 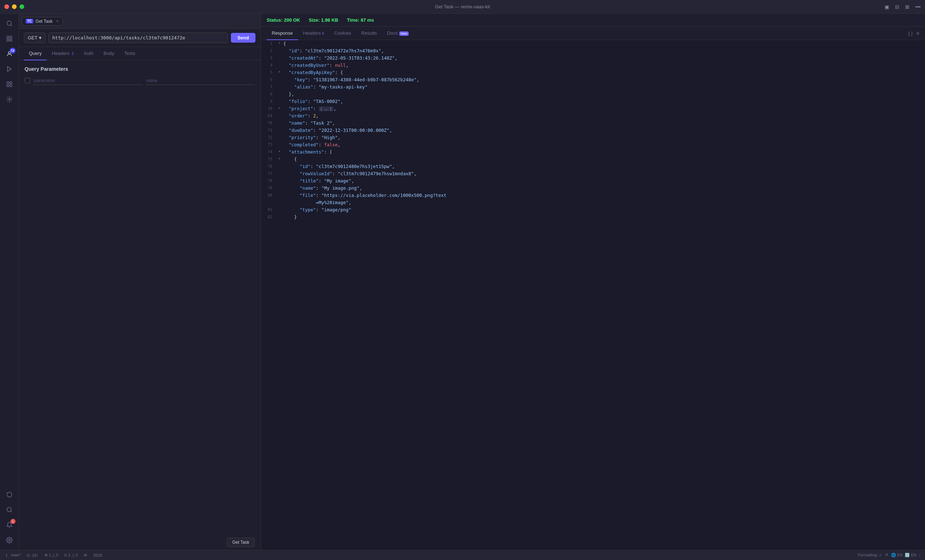 I want to click on lang-enc: 🔡 EN, so click(x=911, y=555).